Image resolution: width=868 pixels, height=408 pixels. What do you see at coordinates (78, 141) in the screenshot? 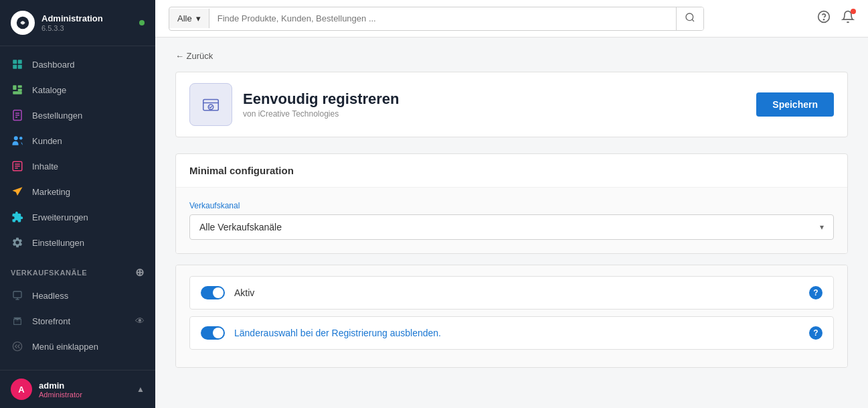
I see `sidebar-item-kunden: Kunden` at bounding box center [78, 141].